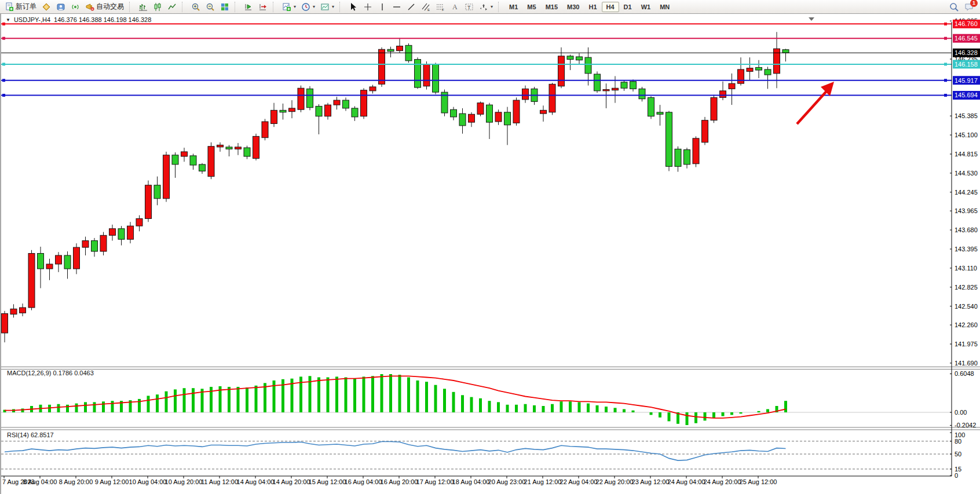  What do you see at coordinates (411, 7) in the screenshot?
I see `trendline-tool-button` at bounding box center [411, 7].